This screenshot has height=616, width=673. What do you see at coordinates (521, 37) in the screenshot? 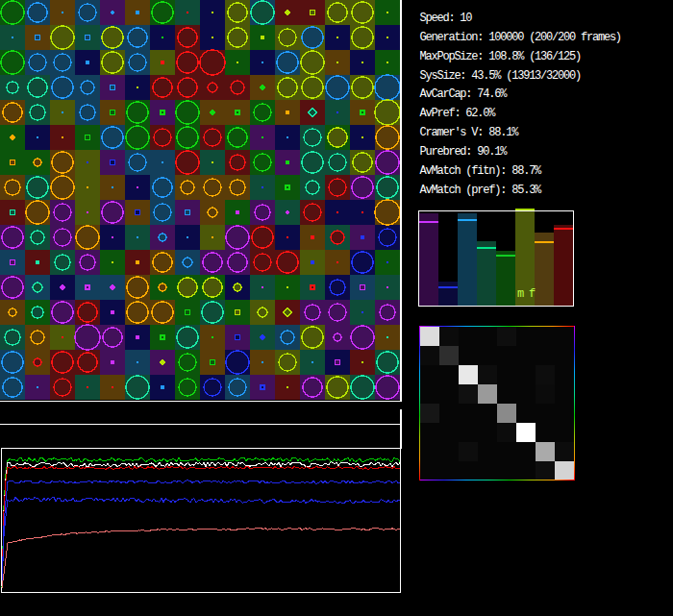
I see `svg-text:Generation: 100000 (200/200 fr: Generation: 100000 (200/200 frames)` at bounding box center [521, 37].